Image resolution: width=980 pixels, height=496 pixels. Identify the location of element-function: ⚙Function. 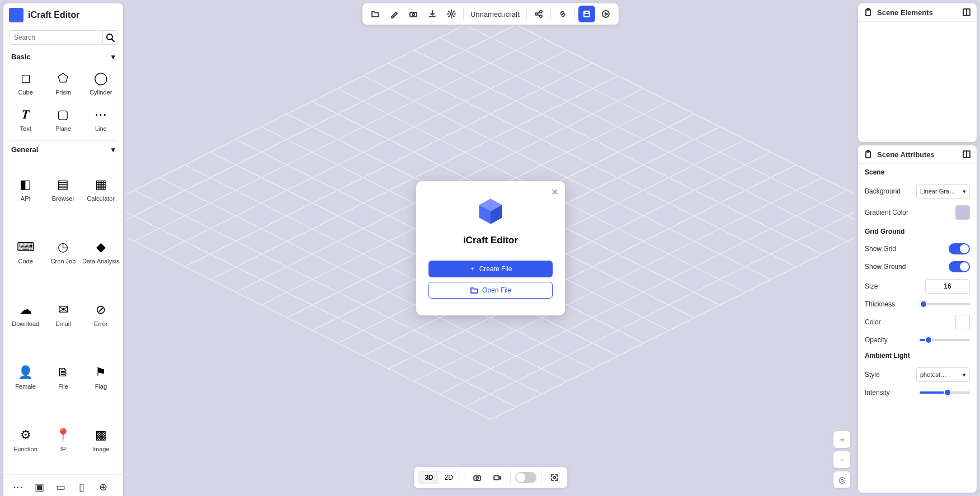
(26, 440).